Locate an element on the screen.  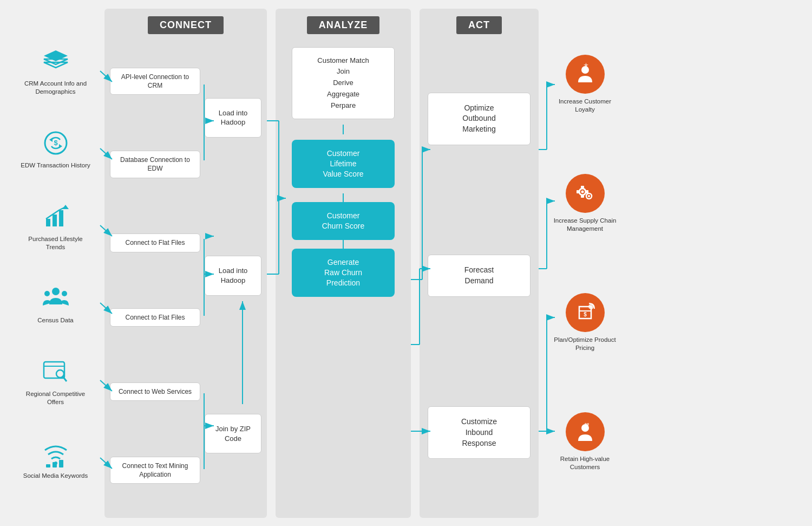
act-customize-inbound: CustomizeInboundResponse is located at coordinates (479, 432).